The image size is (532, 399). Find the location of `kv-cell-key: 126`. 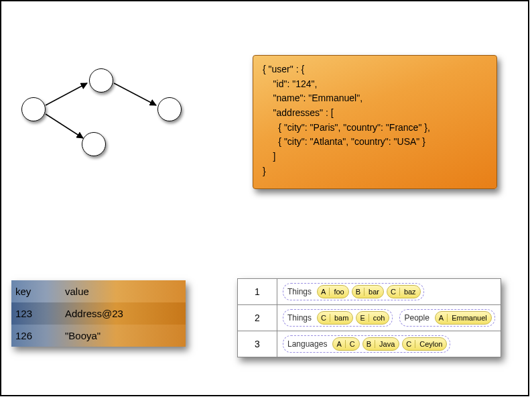

kv-cell-key: 126 is located at coordinates (37, 335).